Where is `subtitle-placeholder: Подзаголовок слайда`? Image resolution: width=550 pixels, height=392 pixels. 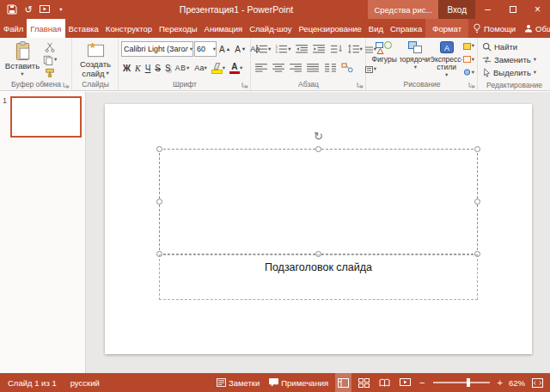
subtitle-placeholder: Подзаголовок слайда is located at coordinates (318, 277).